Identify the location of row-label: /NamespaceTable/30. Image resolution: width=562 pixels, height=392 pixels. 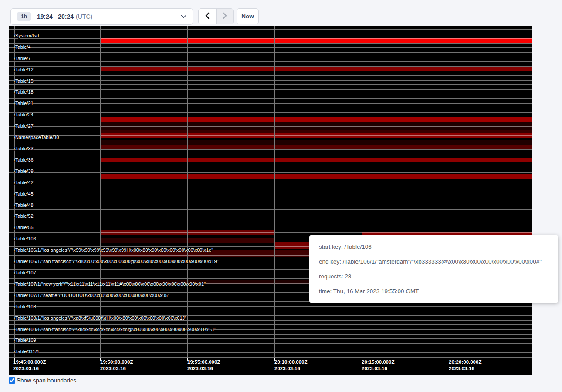
(37, 138).